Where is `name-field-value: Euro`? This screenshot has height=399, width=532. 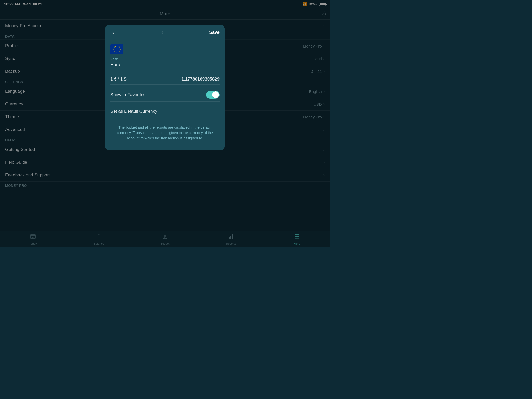
name-field-value: Euro is located at coordinates (165, 65).